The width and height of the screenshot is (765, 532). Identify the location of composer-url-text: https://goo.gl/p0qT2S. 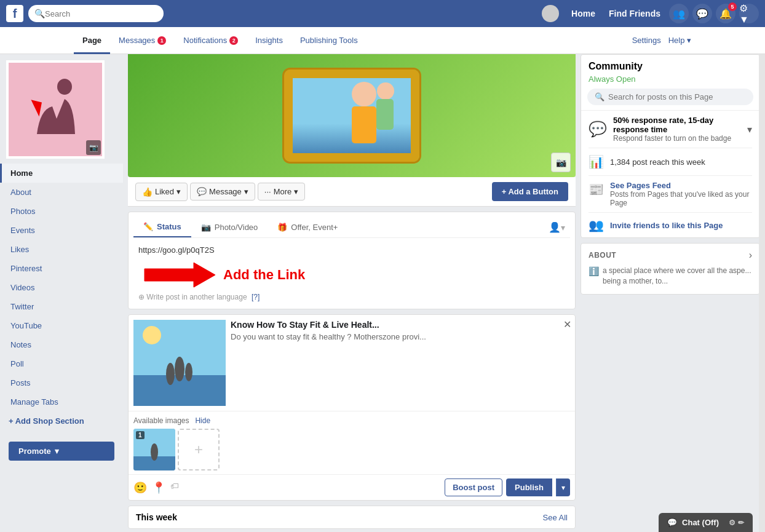
(352, 250).